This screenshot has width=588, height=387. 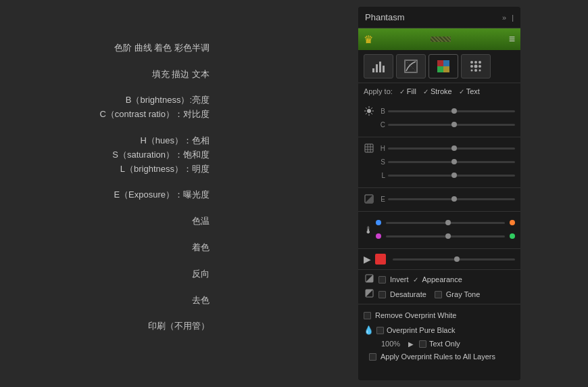 What do you see at coordinates (368, 315) in the screenshot?
I see `remove-overprint-checkbox` at bounding box center [368, 315].